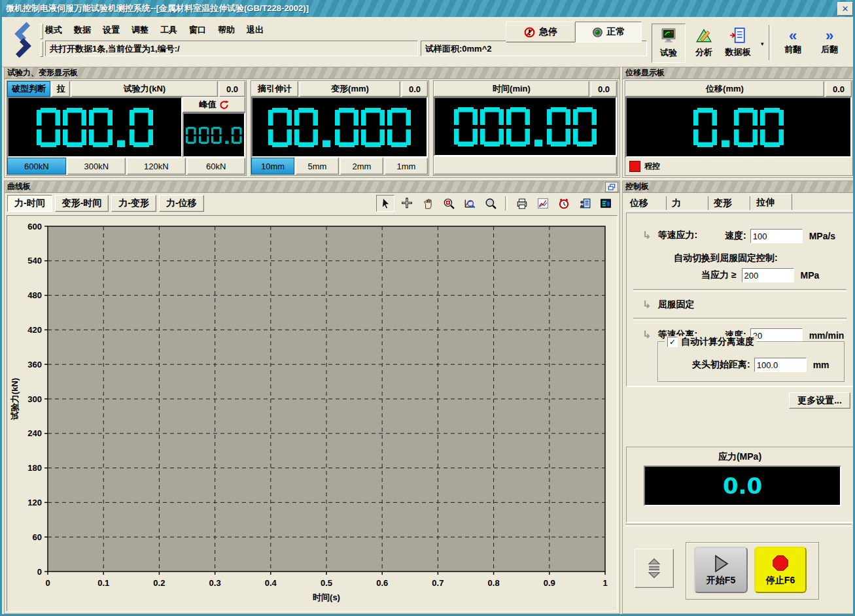 Image resolution: width=855 pixels, height=616 pixels. I want to click on control-tab-力: 力, so click(688, 203).